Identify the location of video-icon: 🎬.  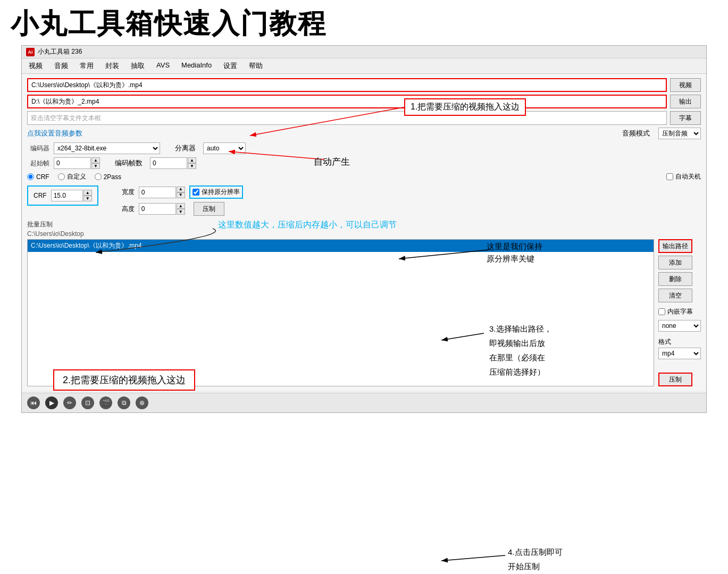
(106, 403).